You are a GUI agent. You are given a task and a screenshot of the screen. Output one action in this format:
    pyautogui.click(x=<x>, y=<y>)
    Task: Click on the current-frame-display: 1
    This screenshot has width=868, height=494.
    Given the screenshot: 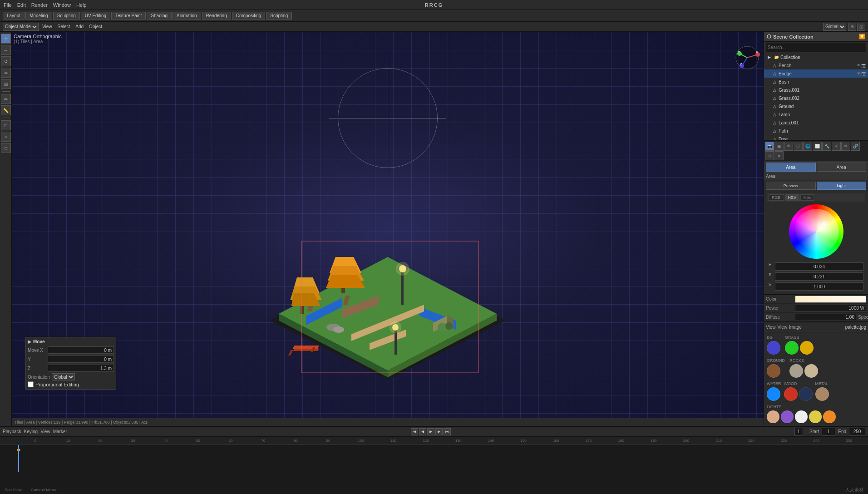 What is the action you would take?
    pyautogui.click(x=799, y=432)
    